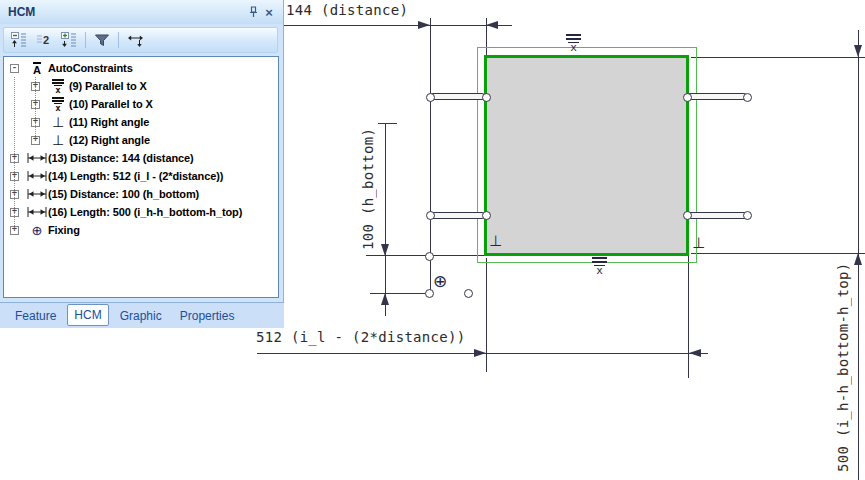 This screenshot has height=480, width=865. What do you see at coordinates (253, 12) in the screenshot?
I see `pin-icon` at bounding box center [253, 12].